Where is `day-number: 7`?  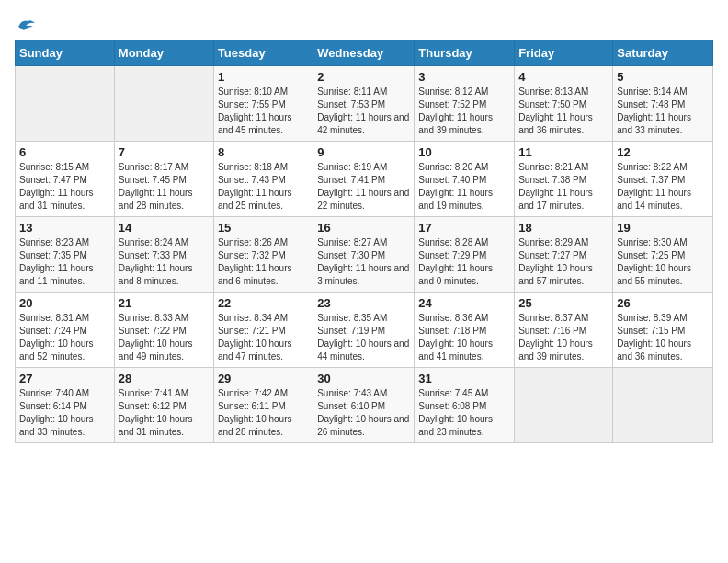 day-number: 7 is located at coordinates (164, 153).